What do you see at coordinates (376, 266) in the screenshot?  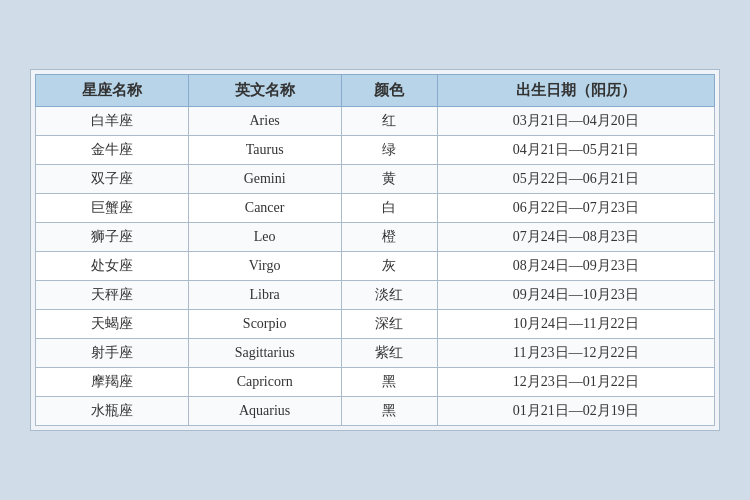 I see `table-row: 处女座Virgo灰08月24日—09月23日` at bounding box center [376, 266].